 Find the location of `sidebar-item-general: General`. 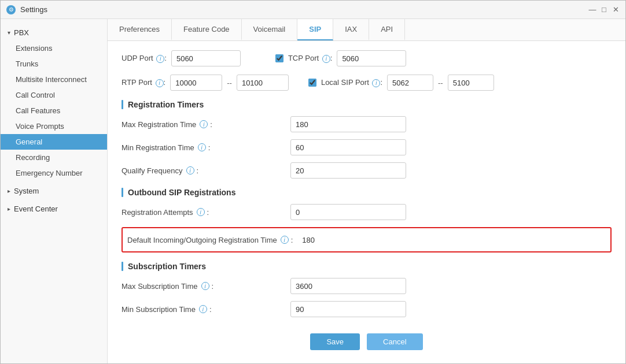

sidebar-item-general: General is located at coordinates (54, 142).